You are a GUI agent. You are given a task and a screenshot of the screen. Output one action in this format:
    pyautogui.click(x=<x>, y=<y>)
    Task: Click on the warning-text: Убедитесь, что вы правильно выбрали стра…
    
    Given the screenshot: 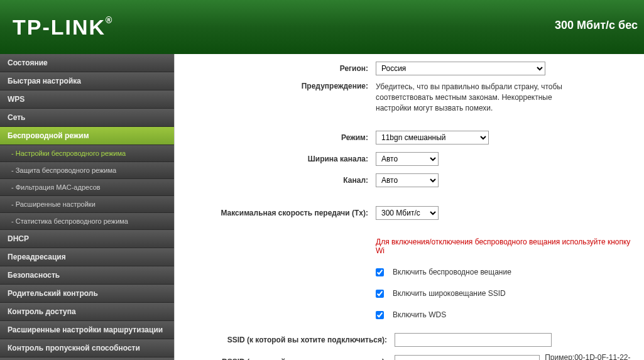 What is the action you would take?
    pyautogui.click(x=476, y=97)
    